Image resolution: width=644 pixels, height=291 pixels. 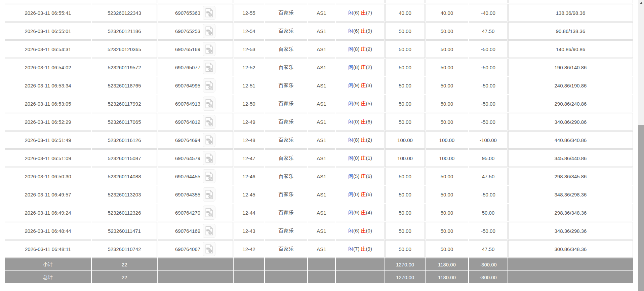 I want to click on up-arrow-icon, so click(x=641, y=3).